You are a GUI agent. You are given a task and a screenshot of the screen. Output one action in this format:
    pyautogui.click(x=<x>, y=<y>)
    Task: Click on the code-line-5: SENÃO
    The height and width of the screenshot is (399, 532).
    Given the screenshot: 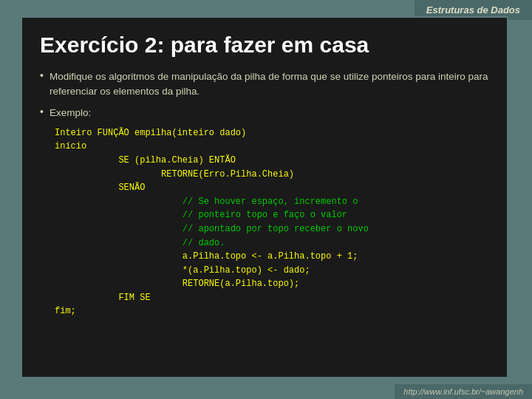 What is the action you would take?
    pyautogui.click(x=121, y=188)
    